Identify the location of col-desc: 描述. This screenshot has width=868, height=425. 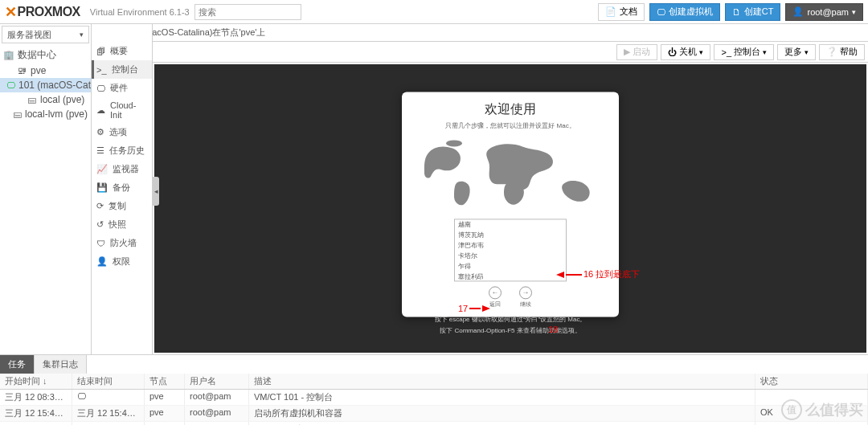
(502, 381).